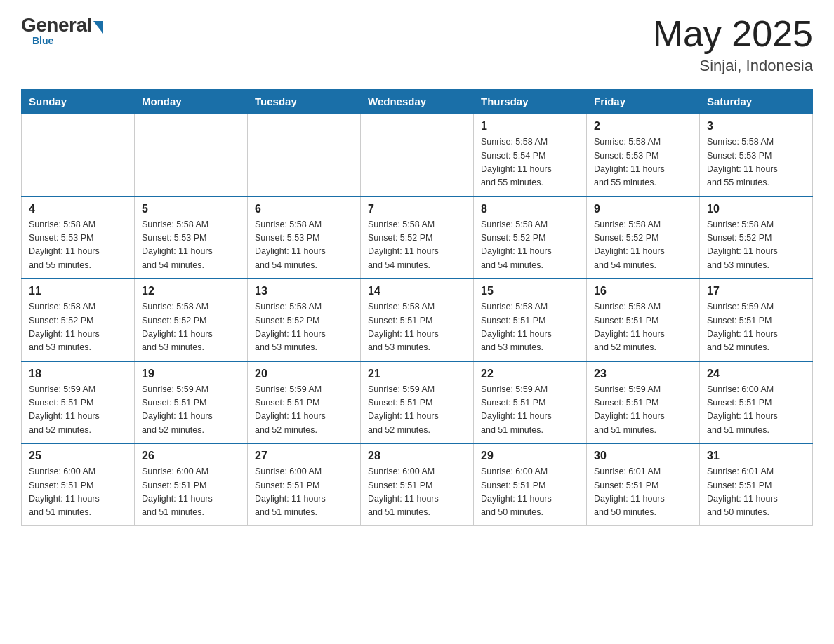 This screenshot has width=834, height=644. What do you see at coordinates (191, 320) in the screenshot?
I see `table-row: 12Sunrise: 5:58 AMSunset: 5:52 PMDayligh…` at bounding box center [191, 320].